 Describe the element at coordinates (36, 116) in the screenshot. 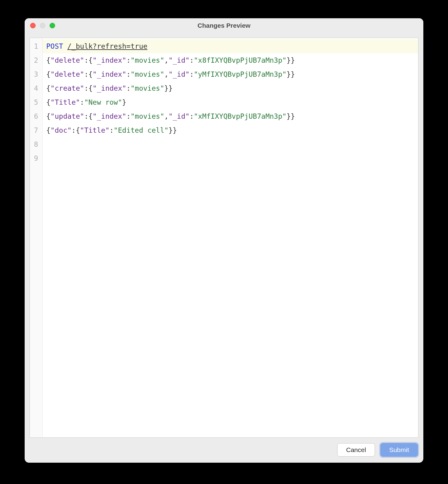

I see `gutter-line-number: 6` at that location.